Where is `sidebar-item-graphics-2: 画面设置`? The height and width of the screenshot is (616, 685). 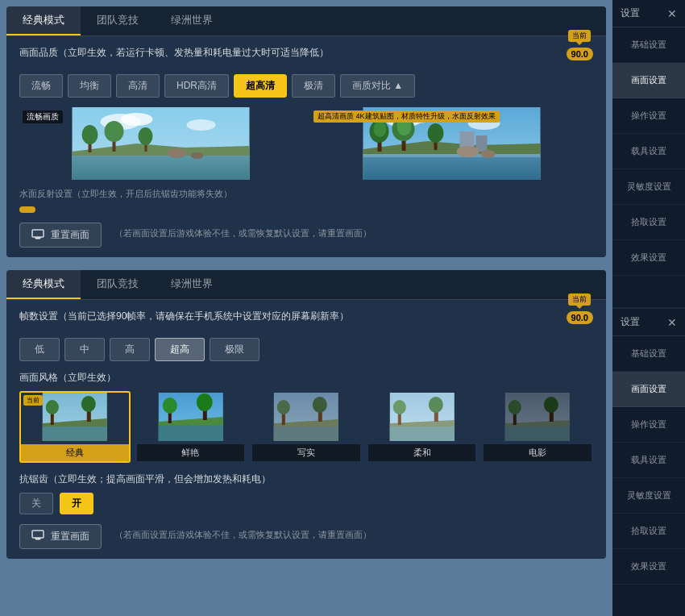 sidebar-item-graphics-2: 画面设置 is located at coordinates (649, 389).